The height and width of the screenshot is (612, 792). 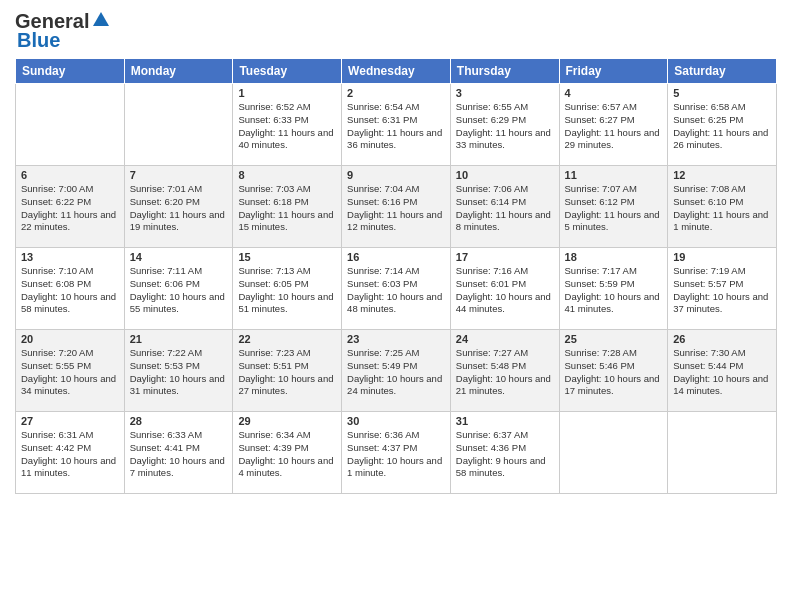 What do you see at coordinates (287, 175) in the screenshot?
I see `day-number: 8` at bounding box center [287, 175].